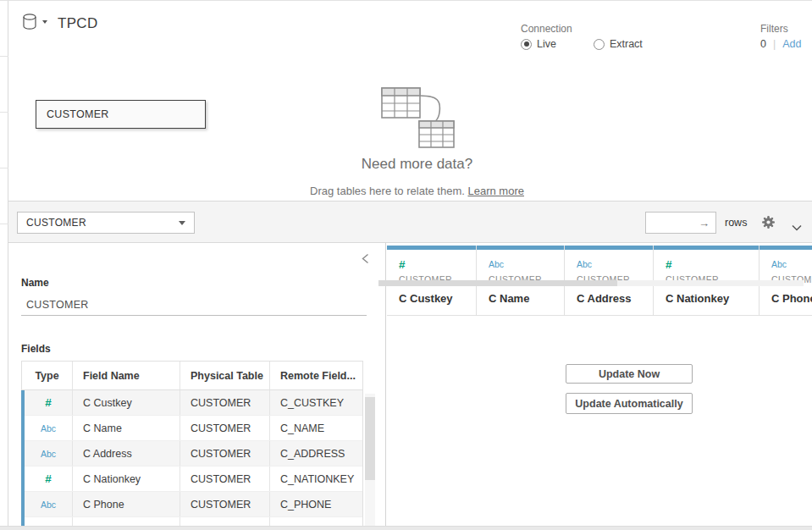 This screenshot has height=530, width=812. Describe the element at coordinates (317, 505) in the screenshot. I see `remote-field-cell: C_PHONE` at that location.